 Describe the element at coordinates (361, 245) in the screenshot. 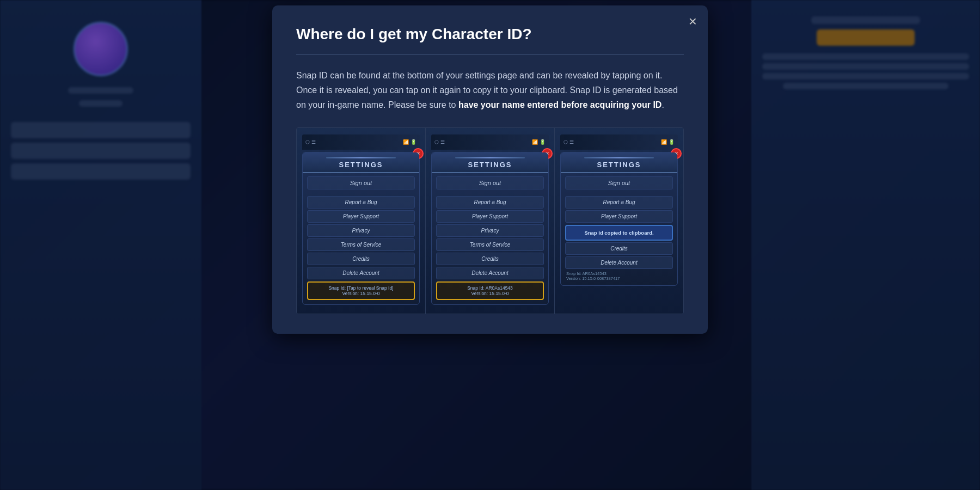

I see `settings-item-tos-1: Terms of Service` at that location.